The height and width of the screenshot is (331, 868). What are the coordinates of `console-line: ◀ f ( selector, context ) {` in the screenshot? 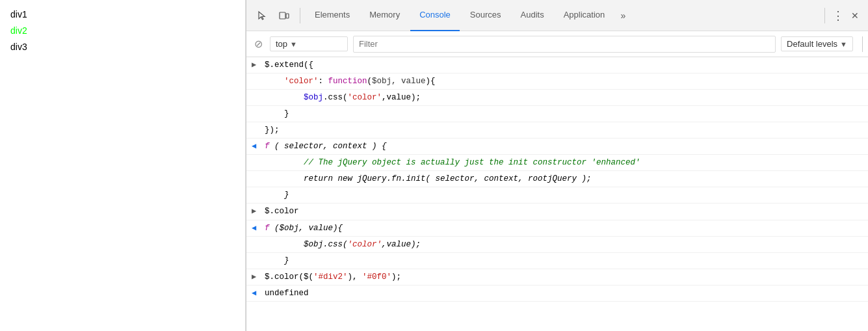 It's located at (557, 147).